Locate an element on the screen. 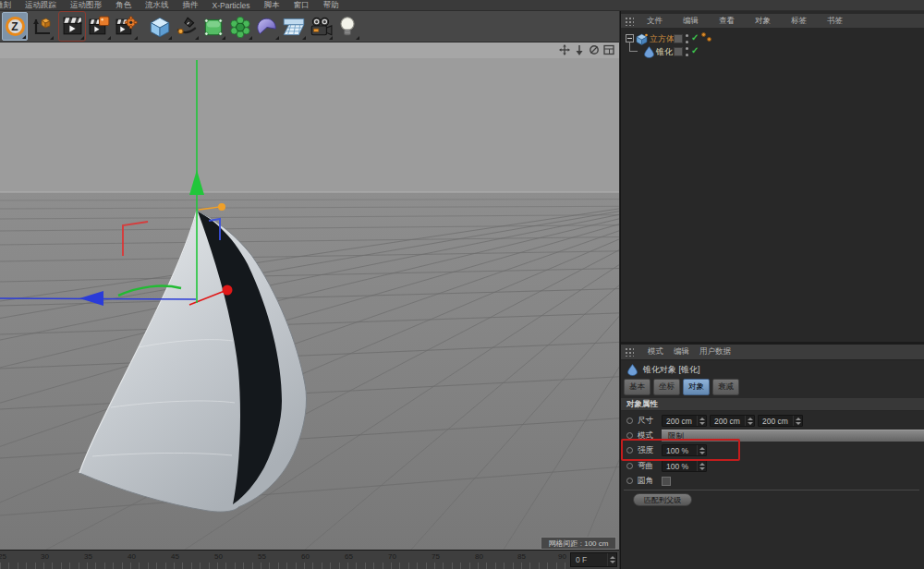 The width and height of the screenshot is (924, 569). fillet-label: 圆角 is located at coordinates (650, 481).